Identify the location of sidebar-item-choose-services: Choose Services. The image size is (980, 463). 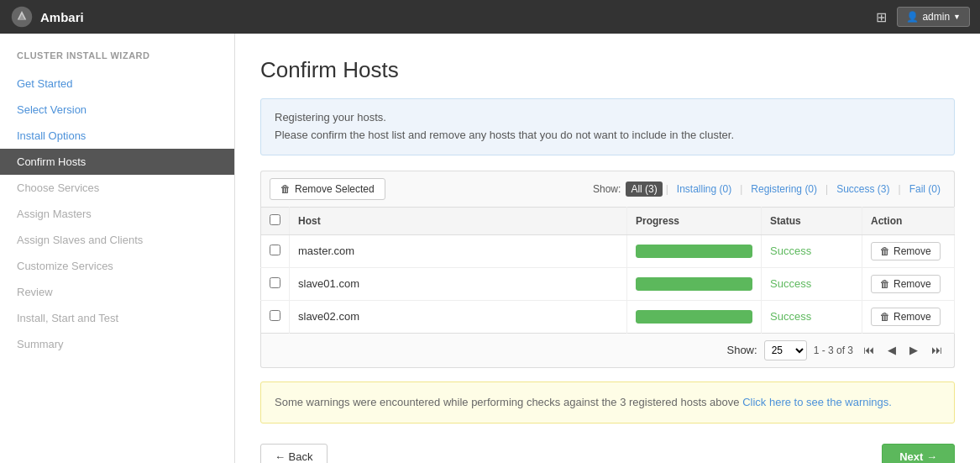
(118, 188).